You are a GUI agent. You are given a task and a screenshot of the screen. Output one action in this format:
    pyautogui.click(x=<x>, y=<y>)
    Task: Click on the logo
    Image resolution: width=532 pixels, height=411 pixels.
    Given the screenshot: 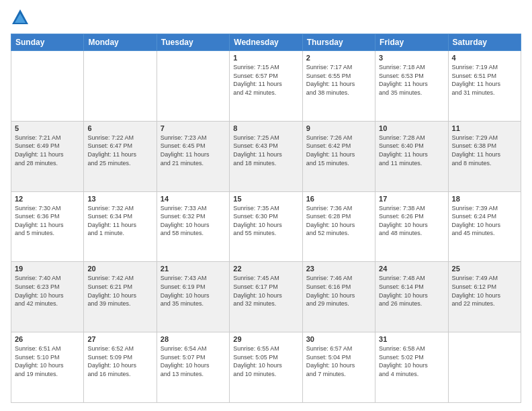 What is the action you would take?
    pyautogui.click(x=21, y=17)
    